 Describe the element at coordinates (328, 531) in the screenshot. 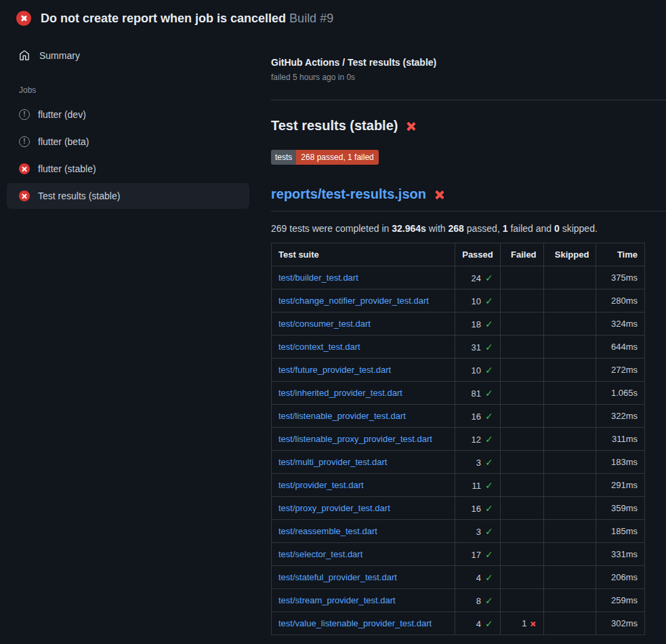

I see `suite-link: test/reassemble_test.dart` at that location.